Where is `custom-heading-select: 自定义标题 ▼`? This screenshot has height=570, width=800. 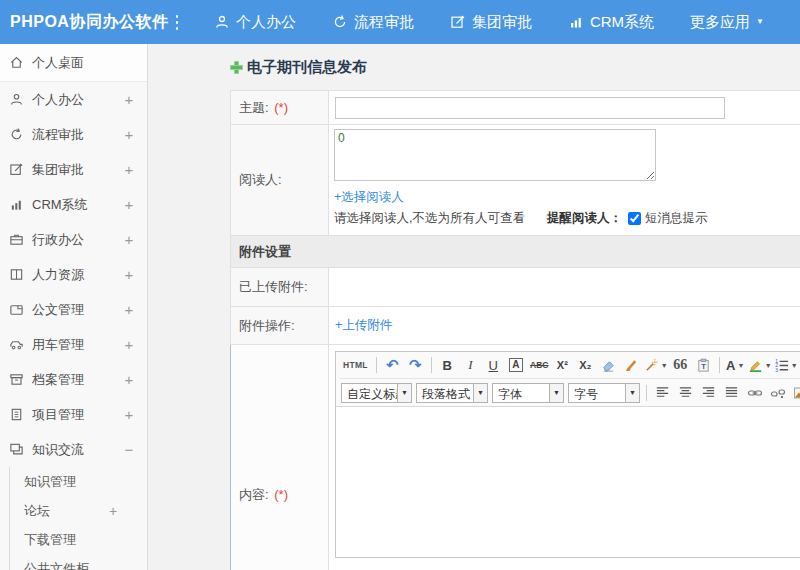
custom-heading-select: 自定义标题 ▼ is located at coordinates (376, 393).